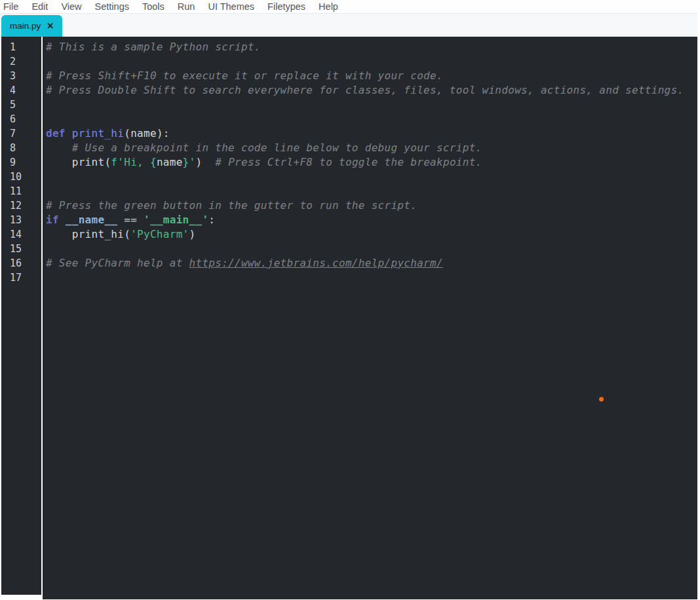 The width and height of the screenshot is (700, 600). I want to click on menu-item-help: Help, so click(328, 7).